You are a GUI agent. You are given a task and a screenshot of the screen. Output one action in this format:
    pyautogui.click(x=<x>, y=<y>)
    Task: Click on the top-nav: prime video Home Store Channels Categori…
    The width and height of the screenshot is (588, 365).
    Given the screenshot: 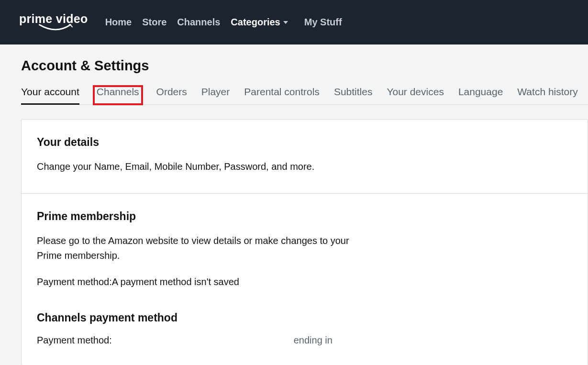 What is the action you would take?
    pyautogui.click(x=294, y=22)
    